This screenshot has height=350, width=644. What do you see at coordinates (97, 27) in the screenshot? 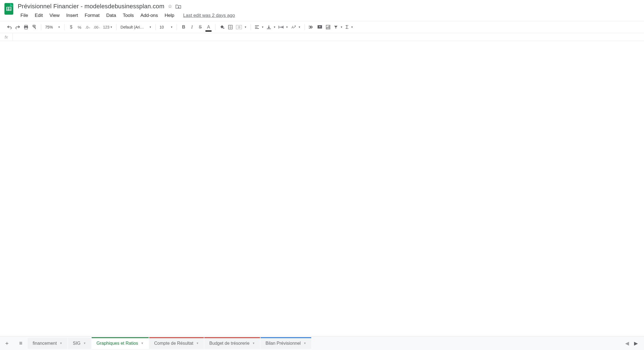
I see `increase-decimal-icon: .00₋` at bounding box center [97, 27].